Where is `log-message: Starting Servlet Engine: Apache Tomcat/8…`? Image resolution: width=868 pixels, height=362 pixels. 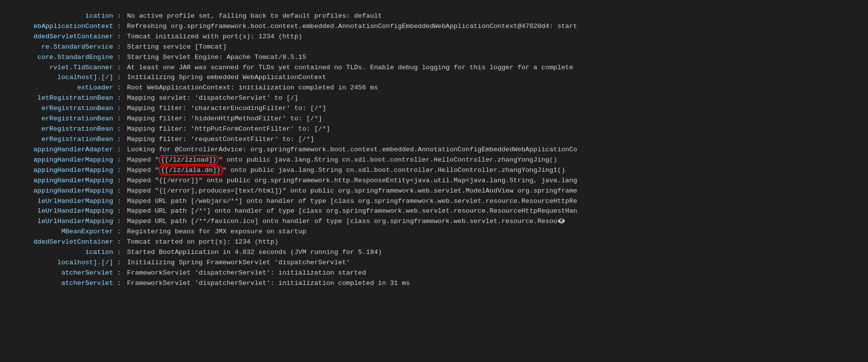 log-message: Starting Servlet Engine: Apache Tomcat/8… is located at coordinates (497, 58).